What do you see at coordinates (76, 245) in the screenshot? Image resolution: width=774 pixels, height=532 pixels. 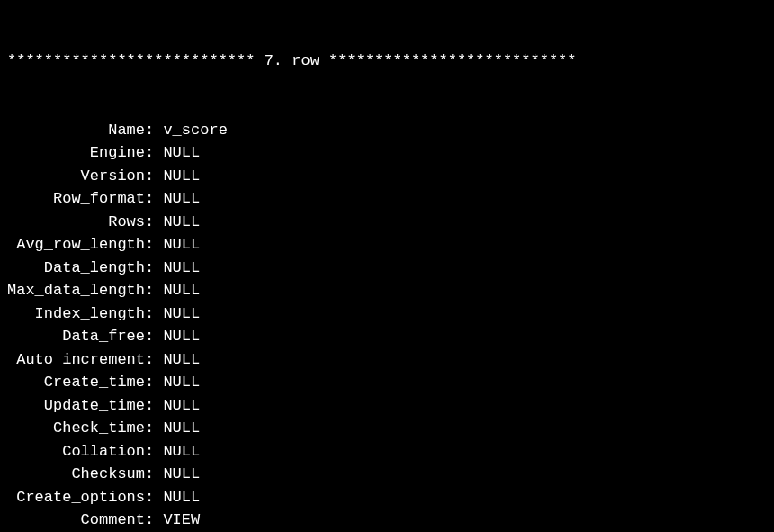 I see `field-label: Avg_row_length` at bounding box center [76, 245].